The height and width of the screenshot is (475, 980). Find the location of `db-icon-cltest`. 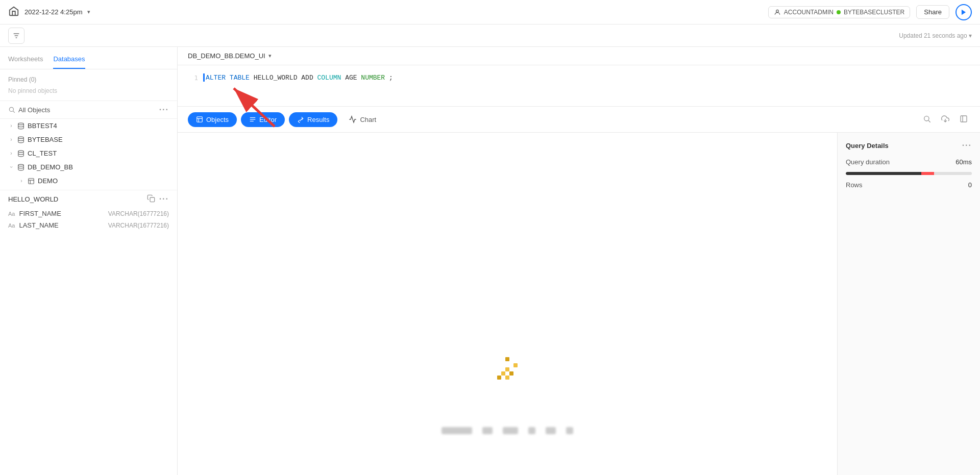

db-icon-cltest is located at coordinates (21, 154).